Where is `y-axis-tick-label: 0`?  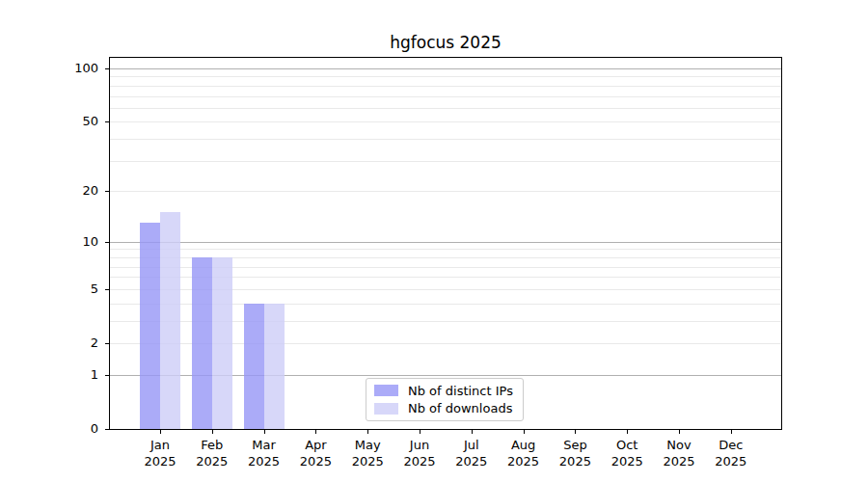
y-axis-tick-label: 0 is located at coordinates (77, 429).